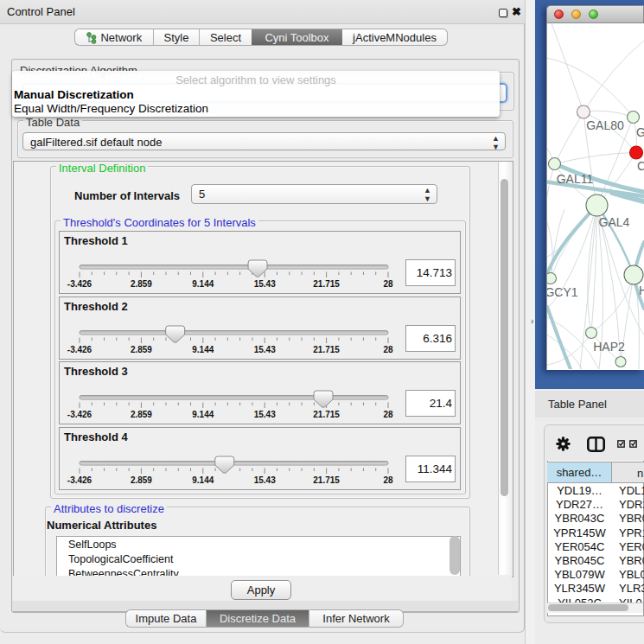  Describe the element at coordinates (563, 292) in the screenshot. I see `svg-text: GCY1` at that location.